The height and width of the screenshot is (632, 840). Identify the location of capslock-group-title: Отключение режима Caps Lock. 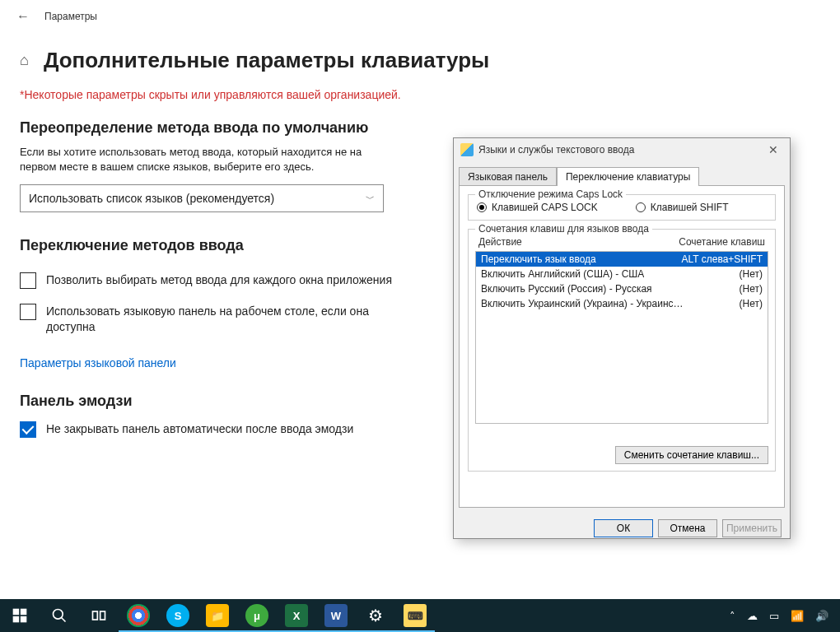
(550, 194).